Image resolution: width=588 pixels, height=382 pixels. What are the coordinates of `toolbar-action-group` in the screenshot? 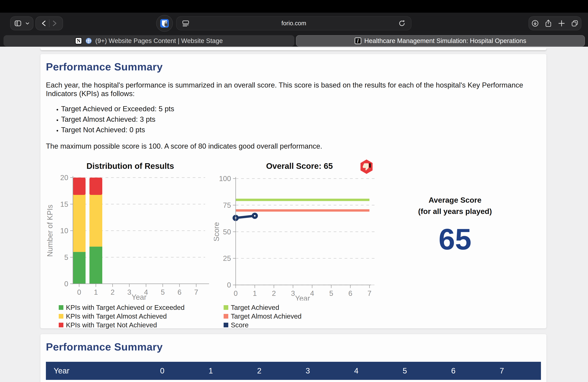 It's located at (555, 23).